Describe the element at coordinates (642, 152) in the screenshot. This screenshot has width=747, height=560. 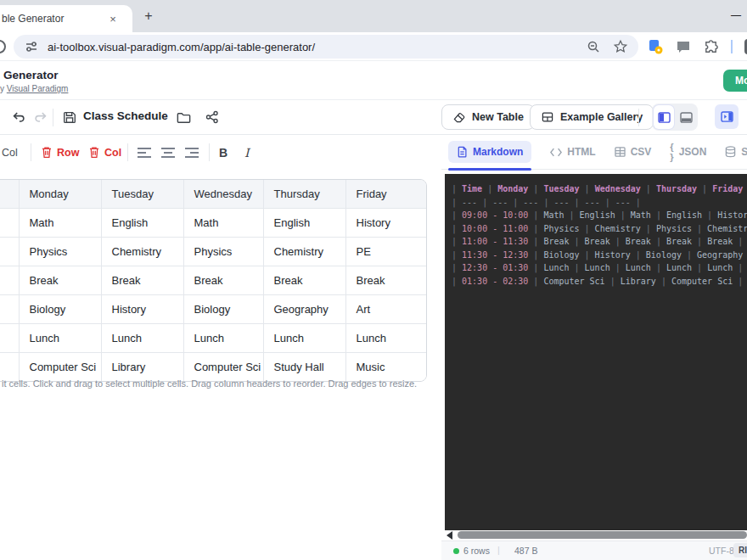
I see `tab-csv-label: CSV` at that location.